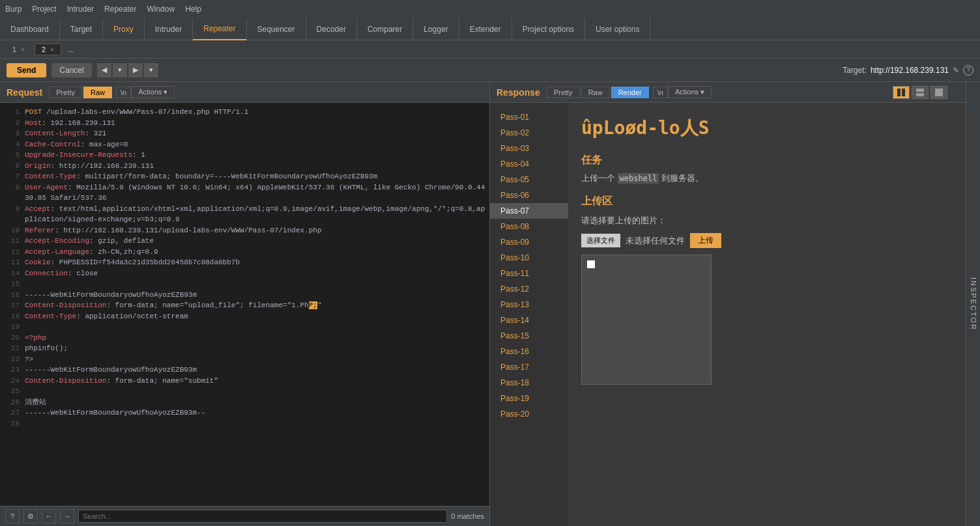 Image resolution: width=980 pixels, height=526 pixels. What do you see at coordinates (529, 320) in the screenshot?
I see `sidebar-pass-14: Pass-14` at bounding box center [529, 320].